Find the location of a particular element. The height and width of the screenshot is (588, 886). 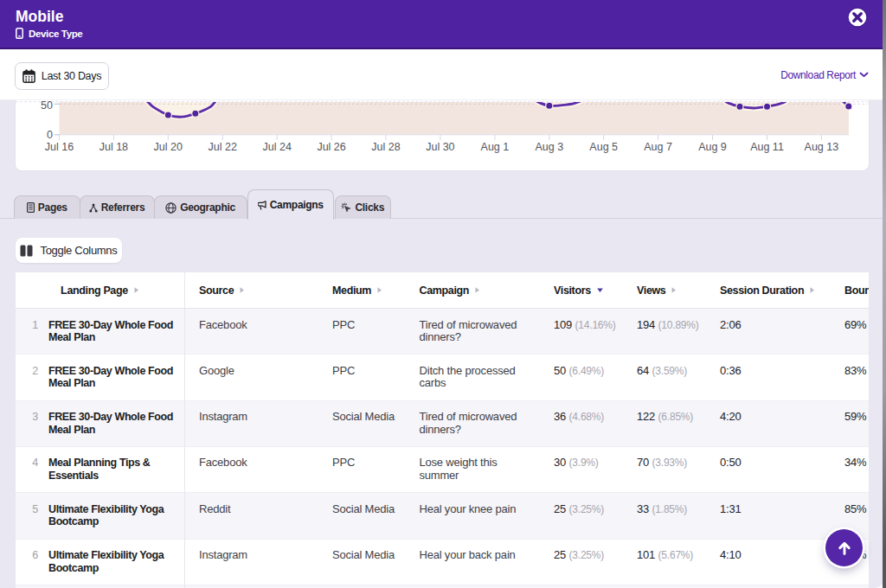

svg-text: Jul 24 is located at coordinates (277, 147).